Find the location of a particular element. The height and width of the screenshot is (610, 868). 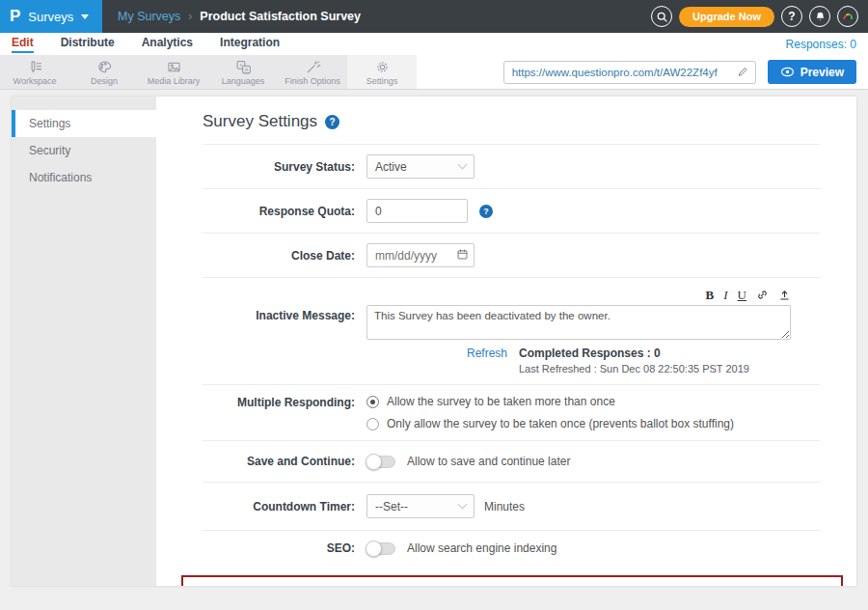

image-icon is located at coordinates (174, 68).